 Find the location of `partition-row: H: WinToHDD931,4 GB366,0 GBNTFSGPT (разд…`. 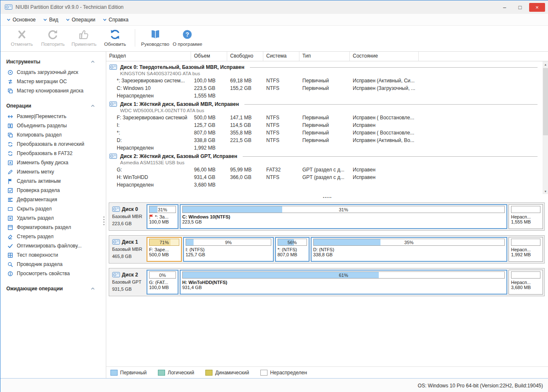

partition-row: H: WinToHDD931,4 GB366,0 GBNTFSGPT (разд… is located at coordinates (324, 177).